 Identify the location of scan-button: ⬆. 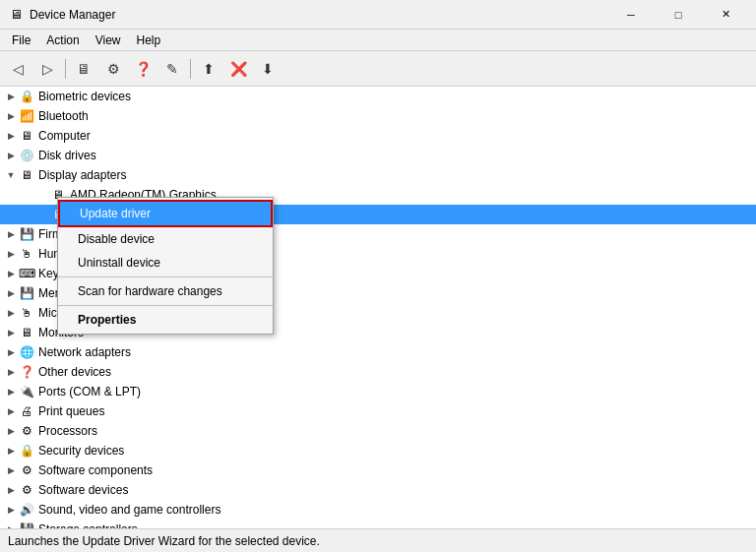
(209, 69).